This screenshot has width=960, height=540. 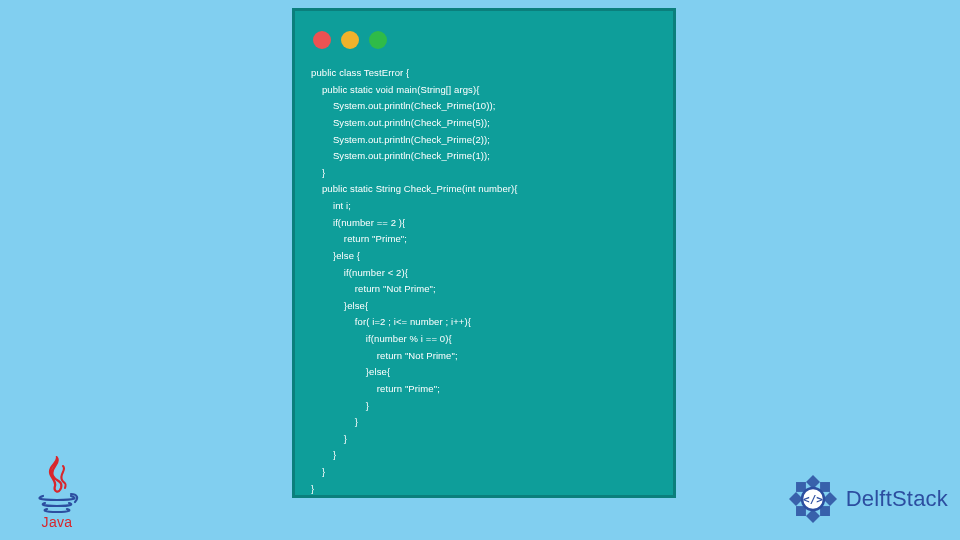 What do you see at coordinates (897, 499) in the screenshot?
I see `delftstack-label: DelftStack` at bounding box center [897, 499].